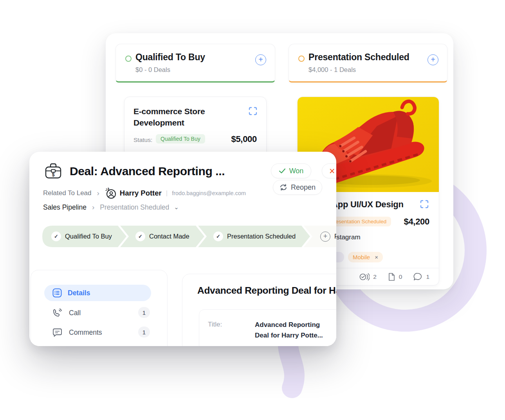 The image size is (505, 420). What do you see at coordinates (144, 332) in the screenshot?
I see `comments-count-badge: 1` at bounding box center [144, 332].